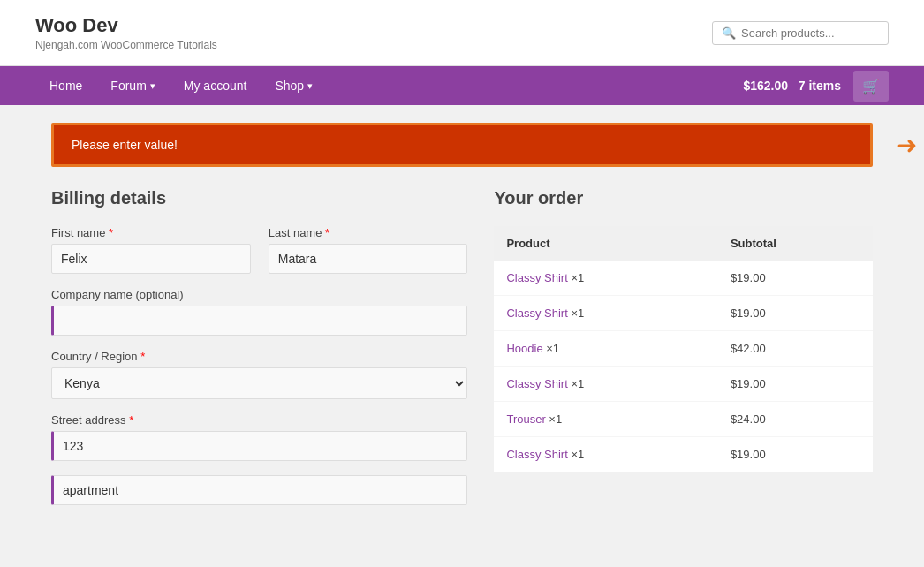 The image size is (924, 567). Describe the element at coordinates (368, 233) in the screenshot. I see `last-name-label: Last name *` at that location.